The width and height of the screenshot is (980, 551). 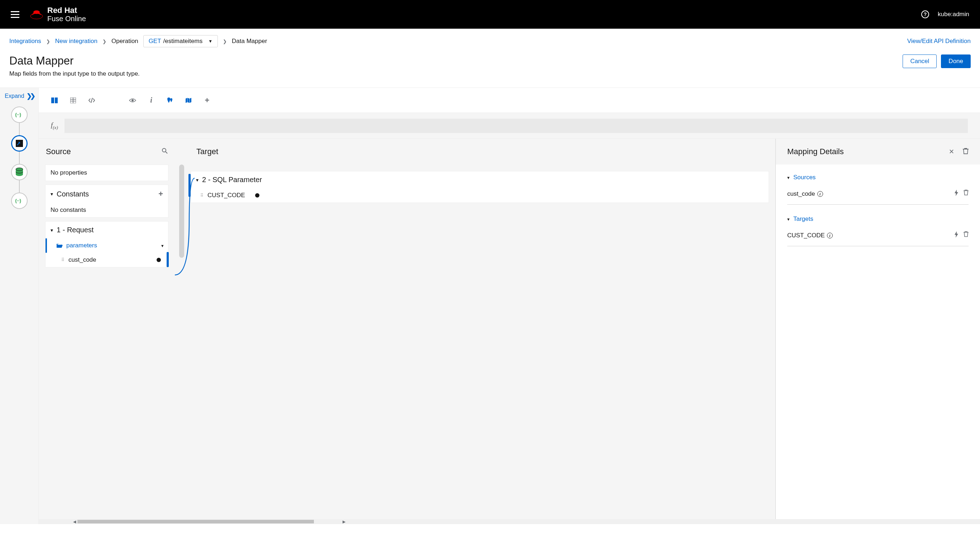 I want to click on add-constant-icon: +, so click(x=161, y=194).